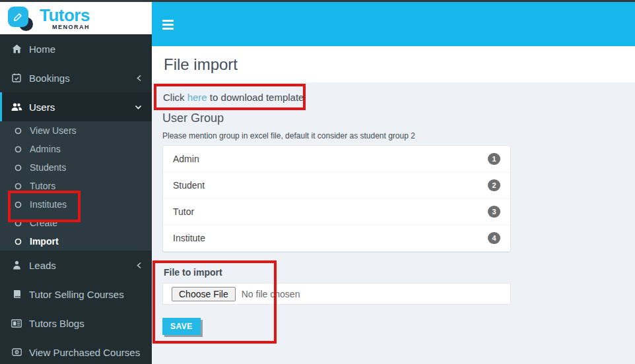 Image resolution: width=635 pixels, height=364 pixels. I want to click on user-group-hint: Please mention group in excel file, defa…, so click(289, 136).